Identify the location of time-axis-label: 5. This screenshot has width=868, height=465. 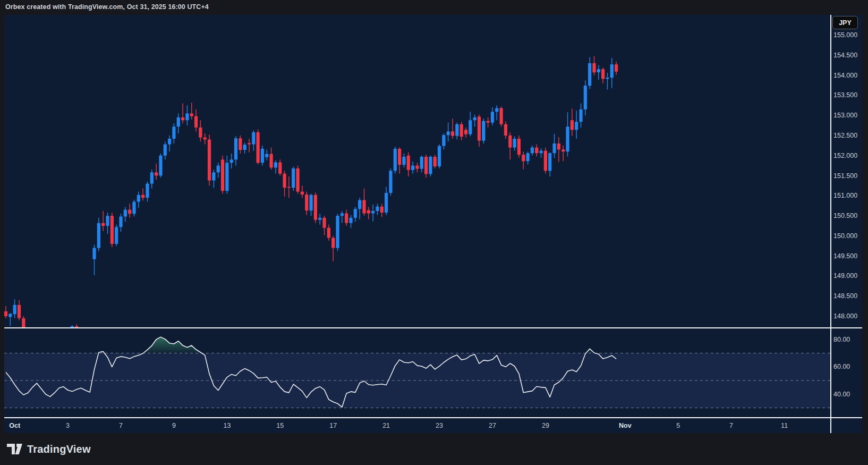
(678, 426).